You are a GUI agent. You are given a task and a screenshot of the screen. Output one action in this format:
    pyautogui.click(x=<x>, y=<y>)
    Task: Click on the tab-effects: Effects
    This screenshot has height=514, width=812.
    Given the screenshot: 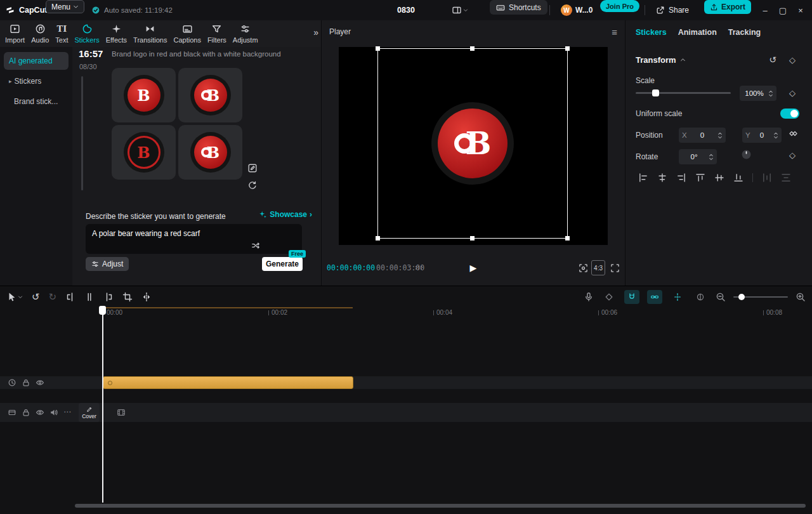 What is the action you would take?
    pyautogui.click(x=117, y=34)
    